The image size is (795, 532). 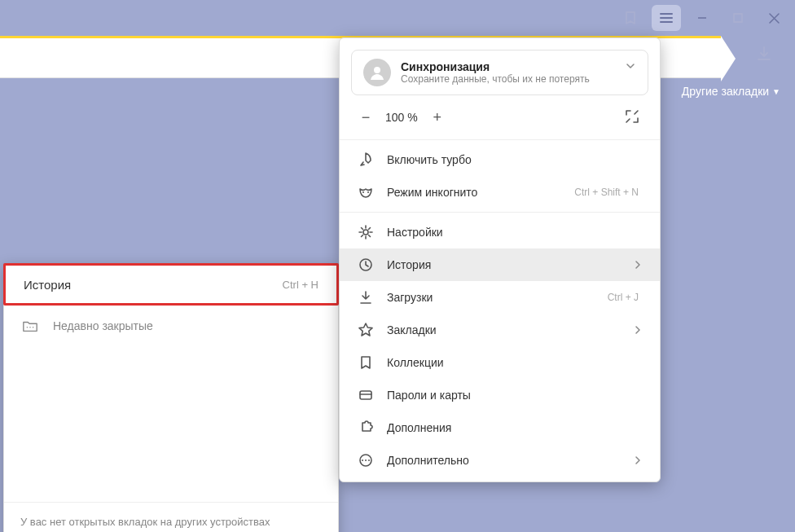 I want to click on zoom-row: − 100 % +, so click(x=500, y=118).